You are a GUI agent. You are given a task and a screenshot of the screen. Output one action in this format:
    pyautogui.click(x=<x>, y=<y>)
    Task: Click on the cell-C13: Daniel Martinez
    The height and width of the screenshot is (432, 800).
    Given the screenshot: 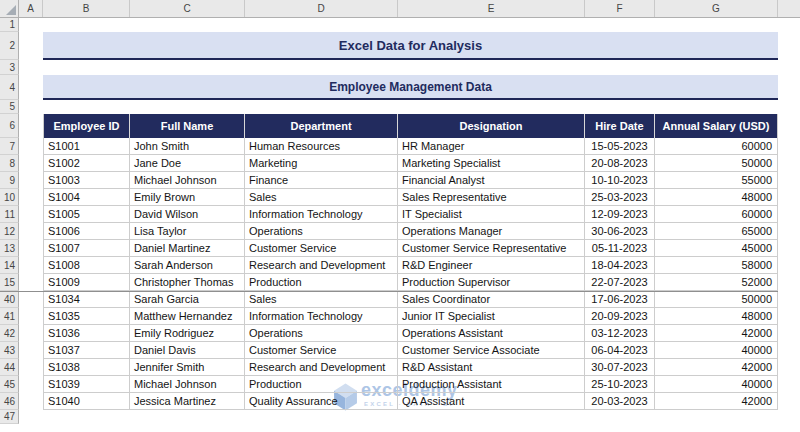 What is the action you would take?
    pyautogui.click(x=188, y=248)
    